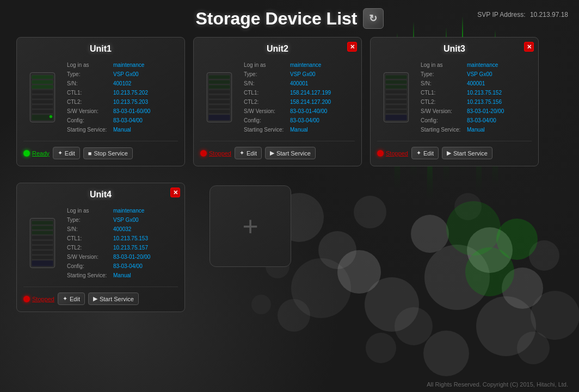 This screenshot has width=579, height=392. What do you see at coordinates (36, 153) in the screenshot?
I see `unit1-status-badge: Ready` at bounding box center [36, 153].